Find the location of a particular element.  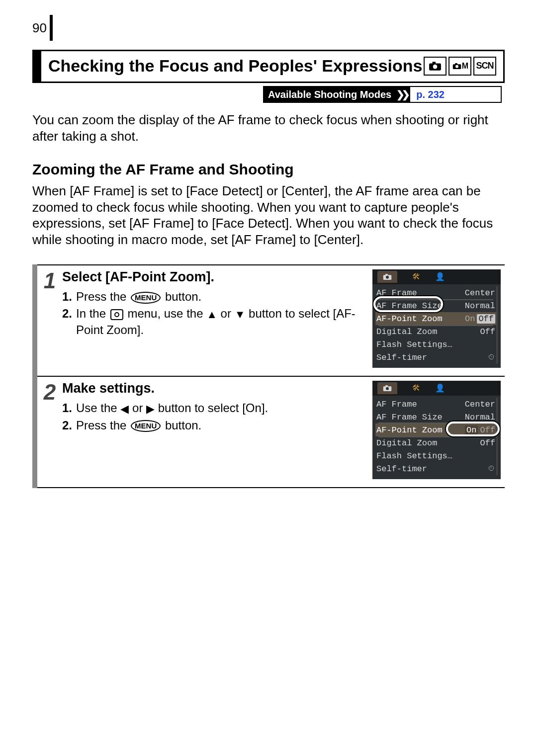

intro-paragraph: You can zoom the display of the AF frame… is located at coordinates (268, 128).